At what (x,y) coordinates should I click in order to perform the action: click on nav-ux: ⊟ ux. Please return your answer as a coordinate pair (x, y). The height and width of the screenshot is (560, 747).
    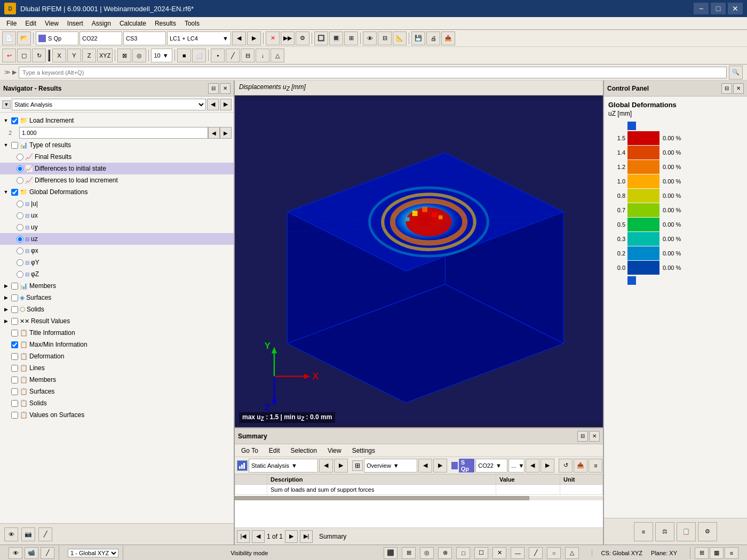
    Looking at the image, I should click on (117, 215).